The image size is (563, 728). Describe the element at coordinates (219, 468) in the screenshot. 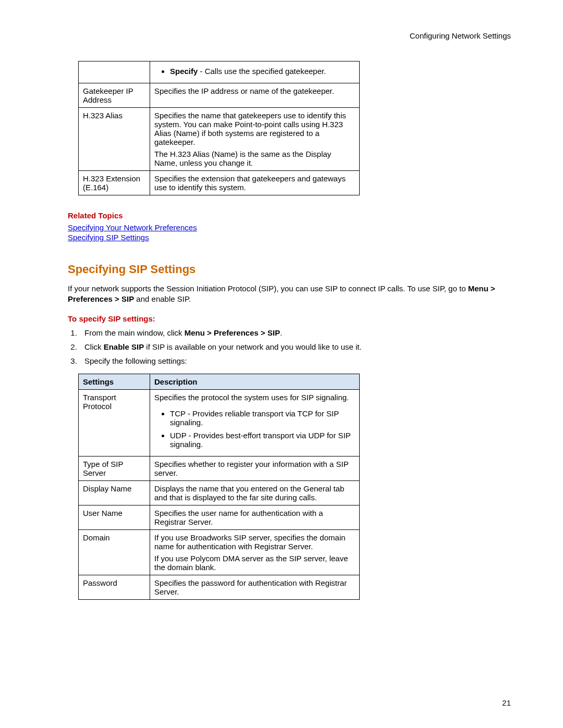

I see `table-row: Type of SIP Server Specifies whether to …` at that location.